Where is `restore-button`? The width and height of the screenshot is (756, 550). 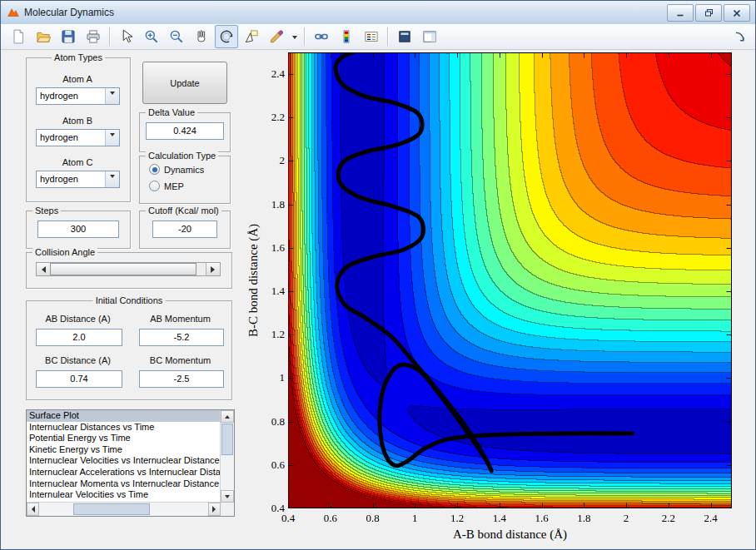
restore-button is located at coordinates (709, 13).